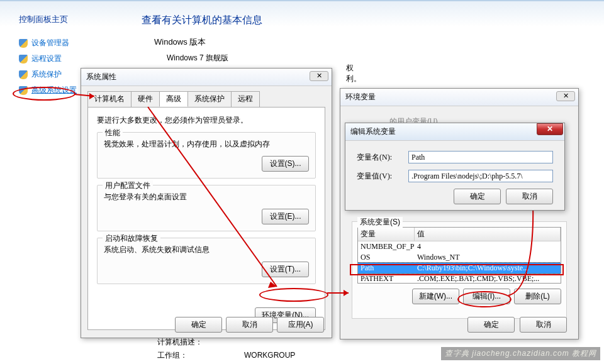 Image resolution: width=604 pixels, height=364 pixels. What do you see at coordinates (202, 20) in the screenshot?
I see `page-title: 查看有关计算机的基本信息` at bounding box center [202, 20].